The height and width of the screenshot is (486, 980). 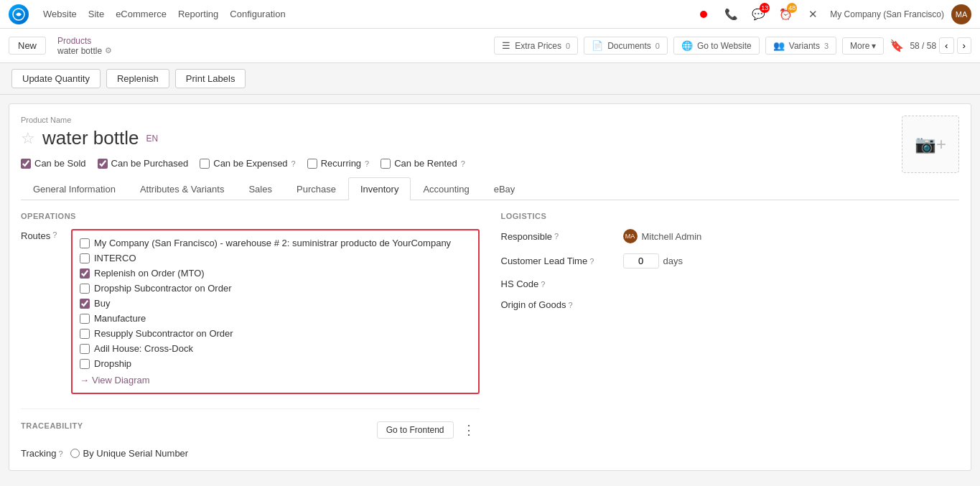 I want to click on recurring-checkbox: Recurring ?, so click(x=338, y=164).